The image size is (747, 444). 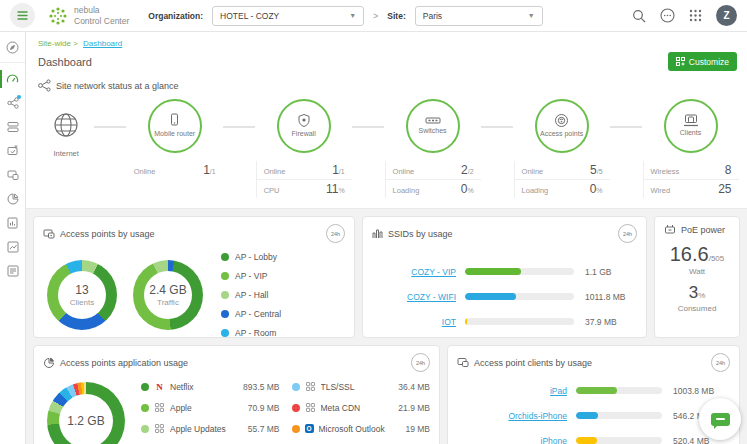 I want to click on app-value: 55.7 MB, so click(x=264, y=429).